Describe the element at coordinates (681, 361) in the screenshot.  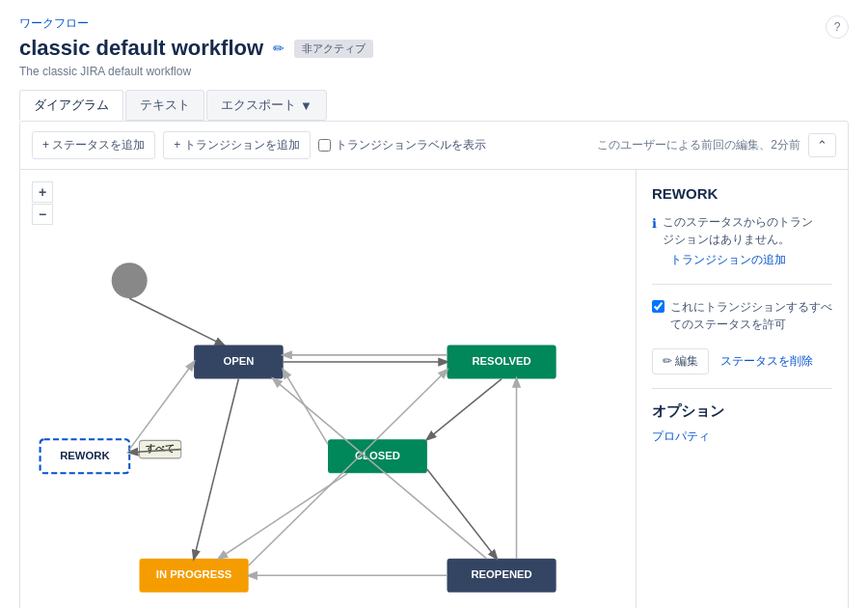
I see `edit-button: ✏ 編集` at that location.